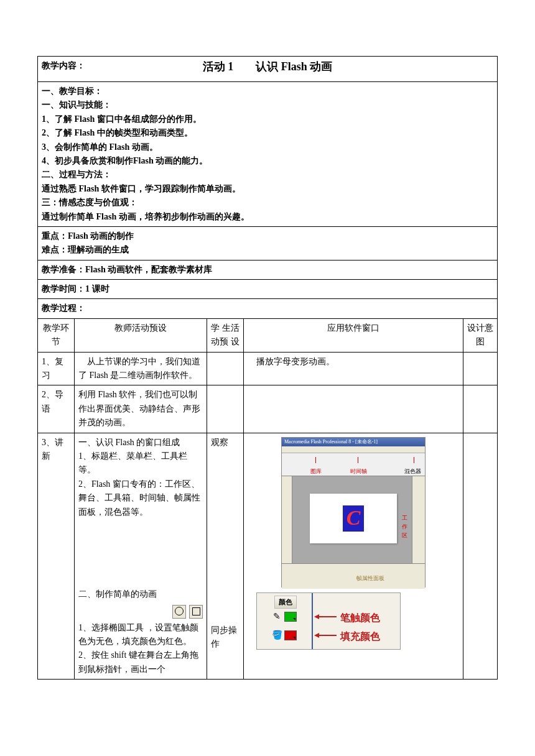 This screenshot has width=535, height=756. Describe the element at coordinates (353, 512) in the screenshot. I see `flash-screenshot: Macromedia Flash Professional 8 - [未命名-1…` at that location.